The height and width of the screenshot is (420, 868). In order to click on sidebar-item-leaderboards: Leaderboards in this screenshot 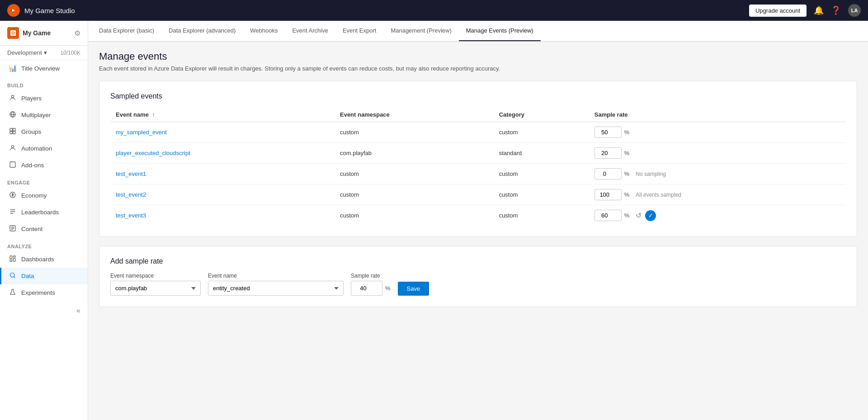, I will do `click(44, 212)`.